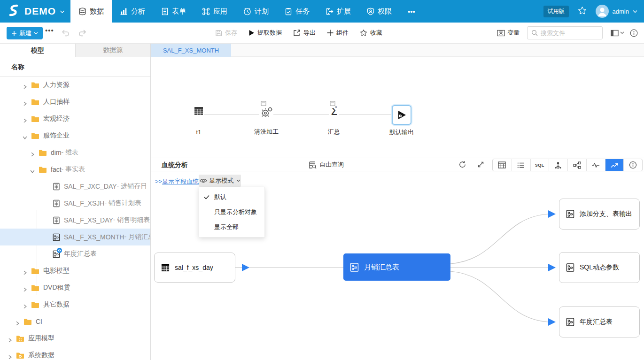 This screenshot has width=644, height=360. What do you see at coordinates (397, 267) in the screenshot?
I see `graph-node-center: 月销汇总表` at bounding box center [397, 267].